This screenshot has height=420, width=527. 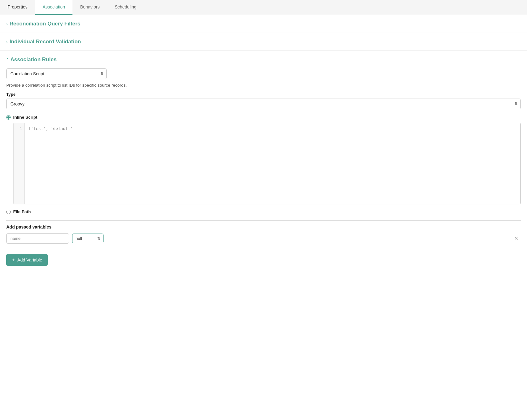 What do you see at coordinates (88, 239) in the screenshot?
I see `variable-value-wrapper: null true false ⇅` at bounding box center [88, 239].